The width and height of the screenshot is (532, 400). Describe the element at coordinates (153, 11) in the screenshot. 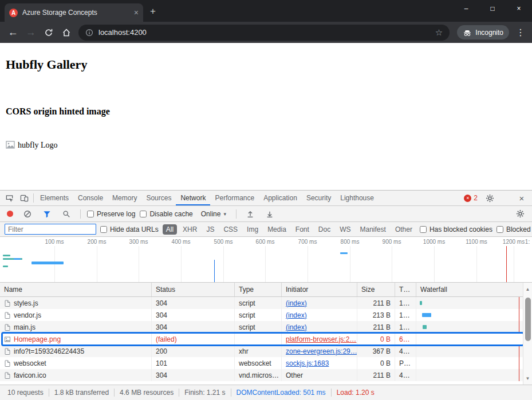

I see `new-tab-button: +` at that location.